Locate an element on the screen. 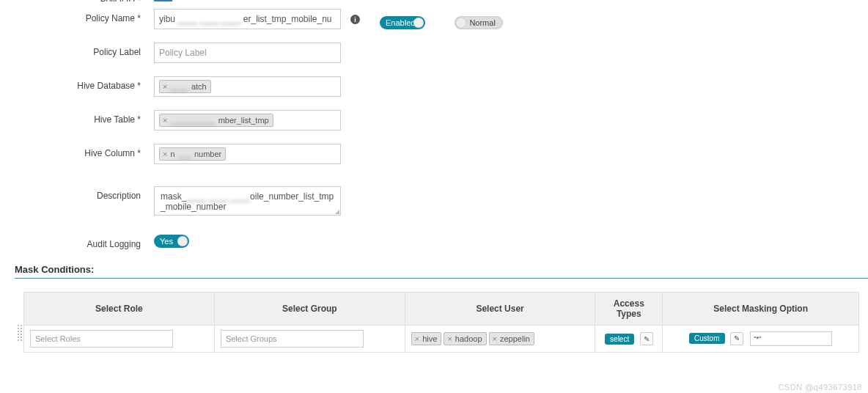 The width and height of the screenshot is (868, 393). hive-database-tag-suffix: atch is located at coordinates (199, 87).